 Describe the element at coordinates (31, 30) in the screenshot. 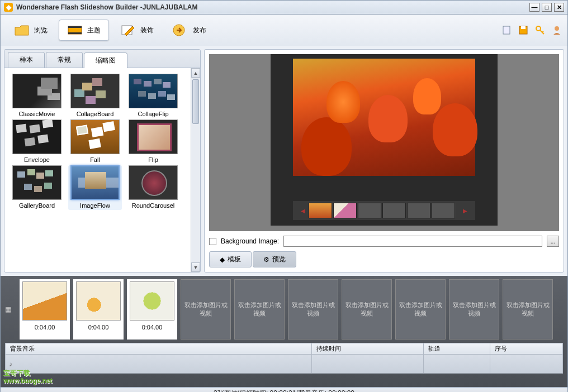

I see `browse-button: 浏览` at that location.